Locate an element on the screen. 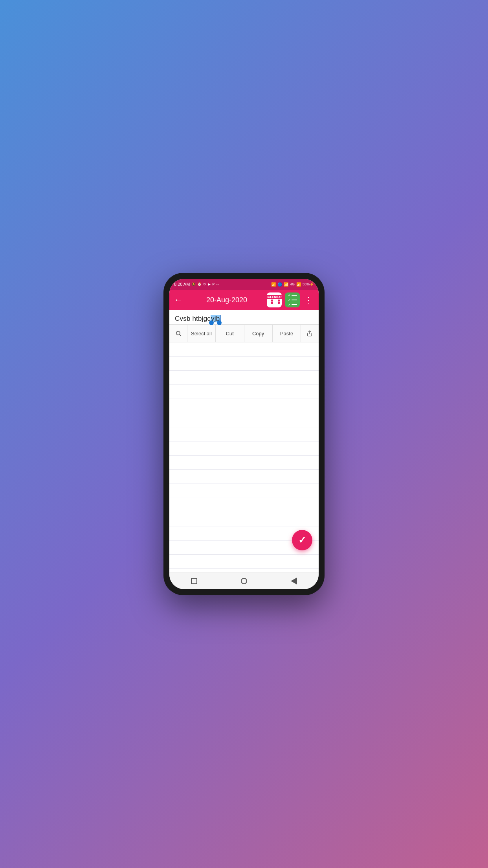 This screenshot has width=488, height=868. home-button is located at coordinates (244, 581).